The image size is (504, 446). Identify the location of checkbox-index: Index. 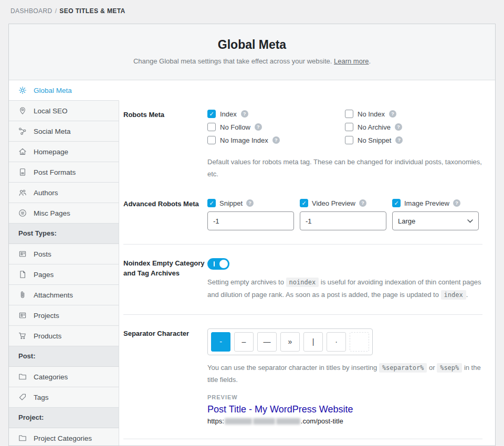
(276, 114).